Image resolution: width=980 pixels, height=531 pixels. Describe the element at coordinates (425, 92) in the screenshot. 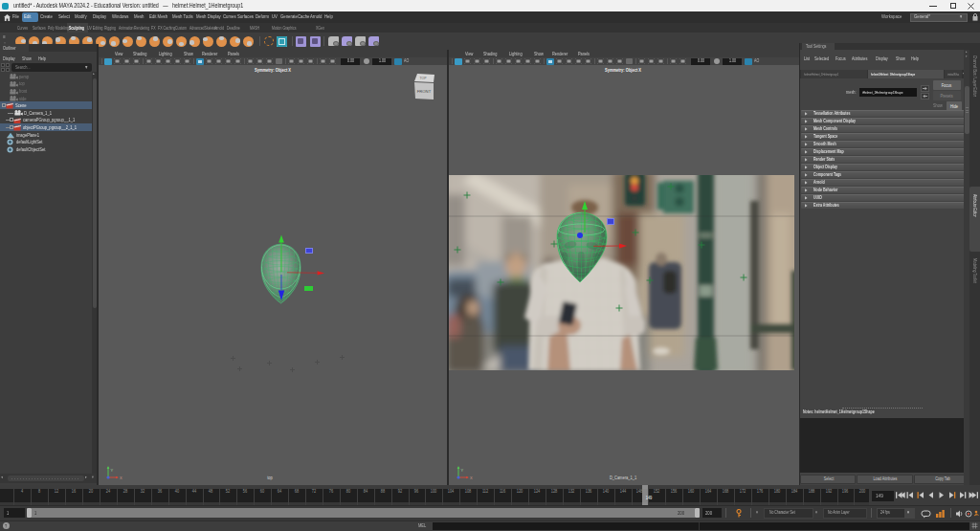

I see `svg-text: FRONT` at that location.